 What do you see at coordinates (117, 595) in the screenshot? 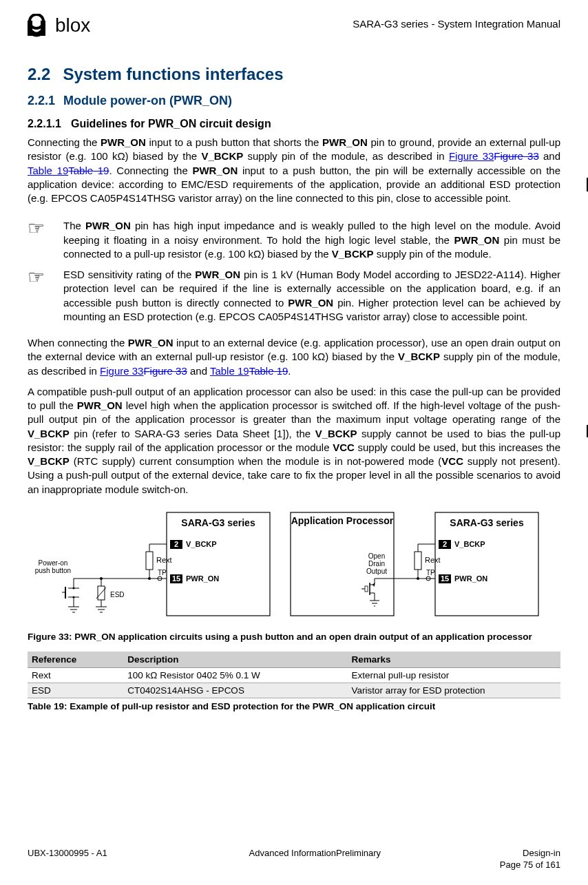
I see `svg-text: ESD` at bounding box center [117, 595].